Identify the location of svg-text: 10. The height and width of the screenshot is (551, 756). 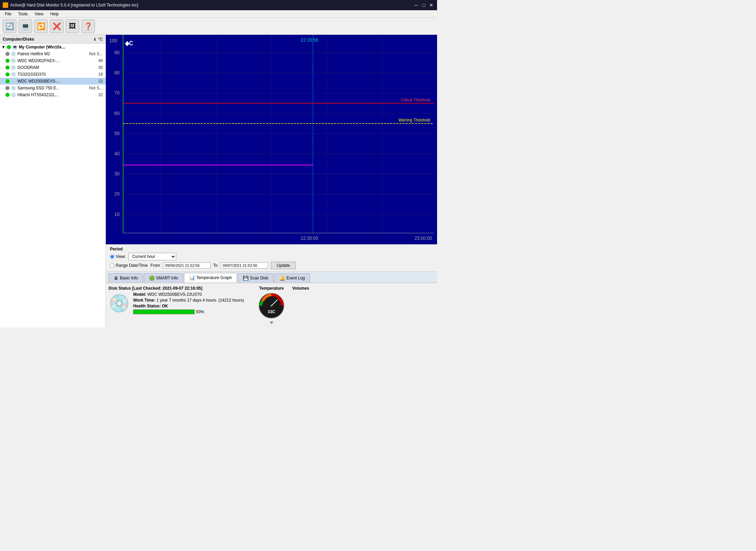
(117, 214).